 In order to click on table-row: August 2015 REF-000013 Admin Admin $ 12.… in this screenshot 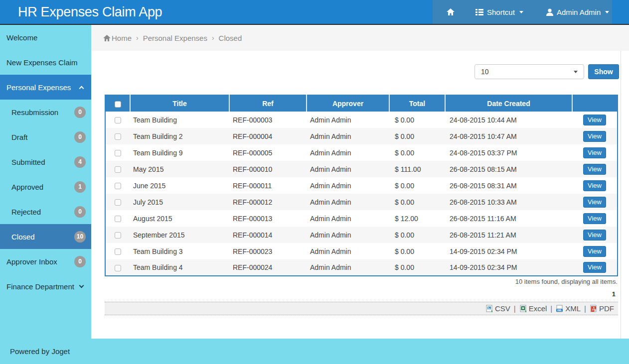, I will do `click(361, 218)`.